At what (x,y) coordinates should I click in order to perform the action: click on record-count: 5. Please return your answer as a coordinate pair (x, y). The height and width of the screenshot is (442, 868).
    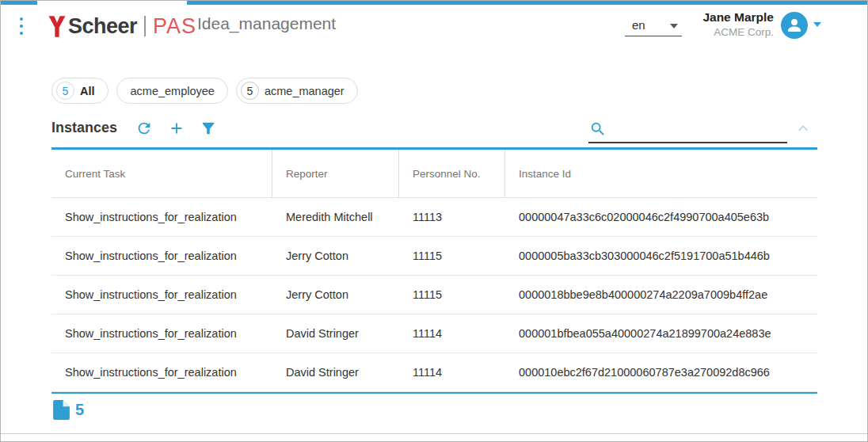
    Looking at the image, I should click on (79, 410).